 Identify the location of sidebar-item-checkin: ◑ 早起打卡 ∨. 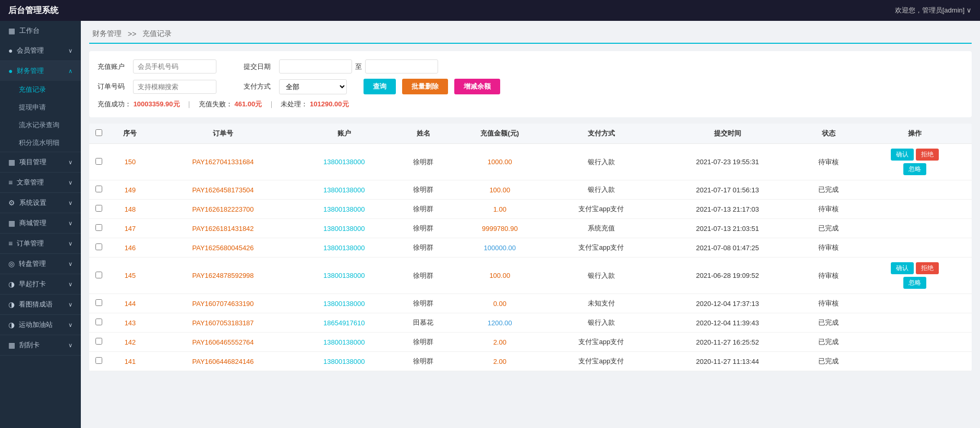
(41, 284).